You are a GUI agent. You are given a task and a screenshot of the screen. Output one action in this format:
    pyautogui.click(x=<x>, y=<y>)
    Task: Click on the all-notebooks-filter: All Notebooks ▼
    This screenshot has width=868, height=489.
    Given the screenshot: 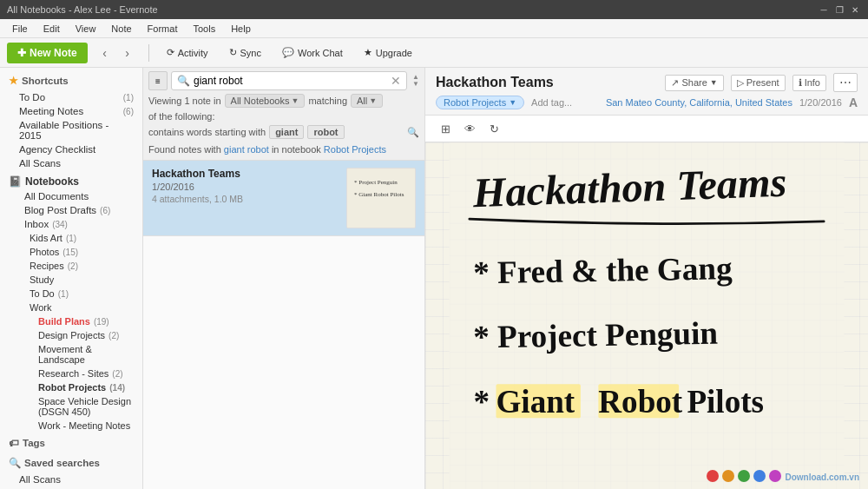 What is the action you would take?
    pyautogui.click(x=266, y=101)
    